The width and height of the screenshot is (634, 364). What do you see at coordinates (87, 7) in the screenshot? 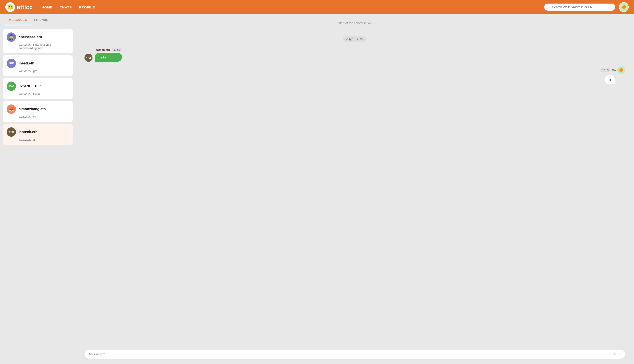
I see `nav-profile: PROFILE` at bounding box center [87, 7].